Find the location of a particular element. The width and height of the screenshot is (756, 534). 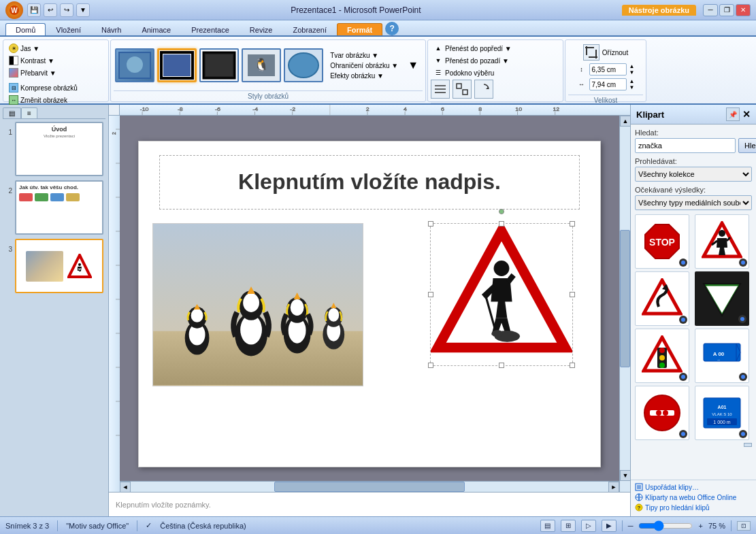

fit-window-button: ⊡ is located at coordinates (744, 526).